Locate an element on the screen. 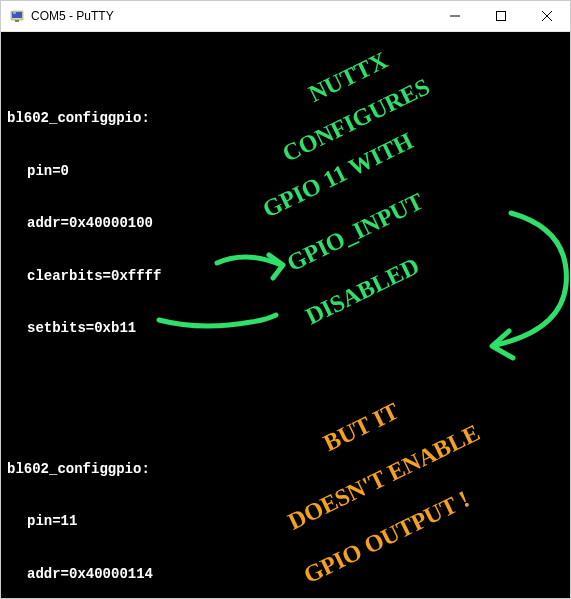 This screenshot has width=571, height=599. putty-icon is located at coordinates (17, 16).